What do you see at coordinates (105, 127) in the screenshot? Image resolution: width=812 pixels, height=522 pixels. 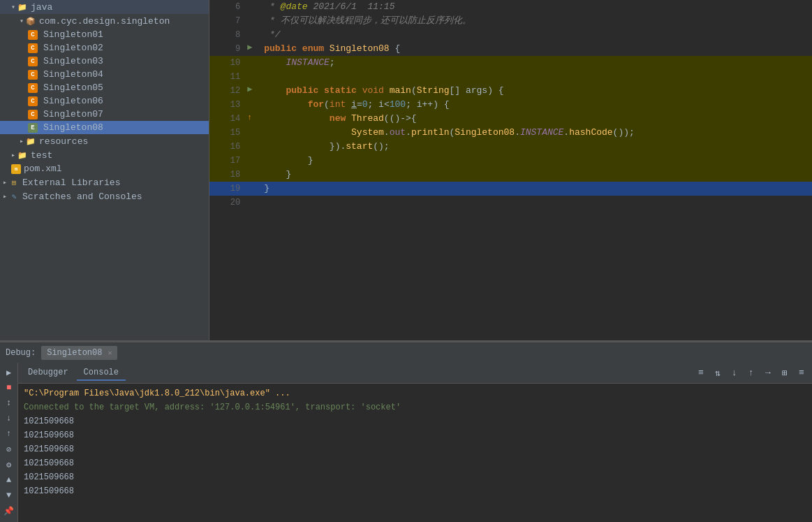 I see `sidebar-item-singleton08: E Singleton08` at bounding box center [105, 127].